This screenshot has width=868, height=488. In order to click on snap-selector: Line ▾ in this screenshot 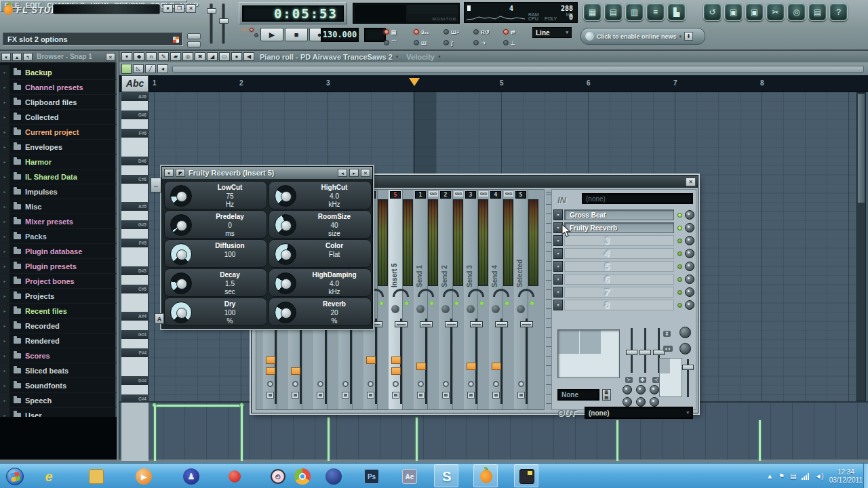, I will do `click(552, 33)`.